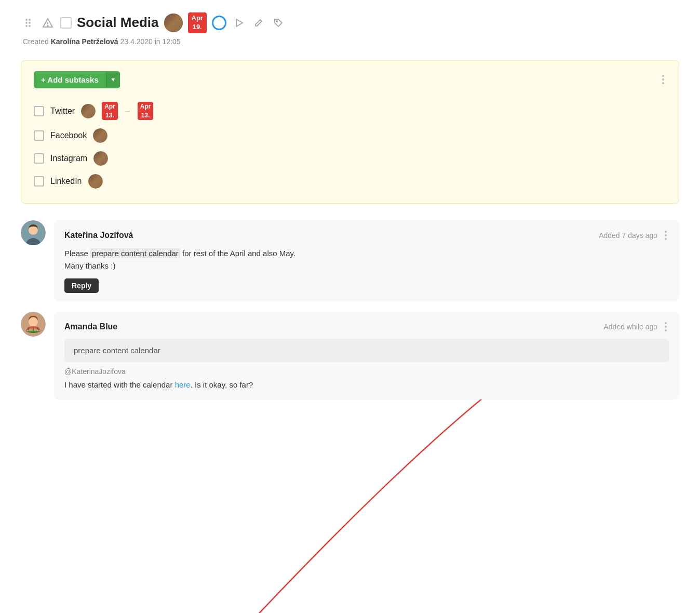 The height and width of the screenshot is (613, 700). What do you see at coordinates (100, 136) in the screenshot?
I see `subtask-avatar-facebook` at bounding box center [100, 136].